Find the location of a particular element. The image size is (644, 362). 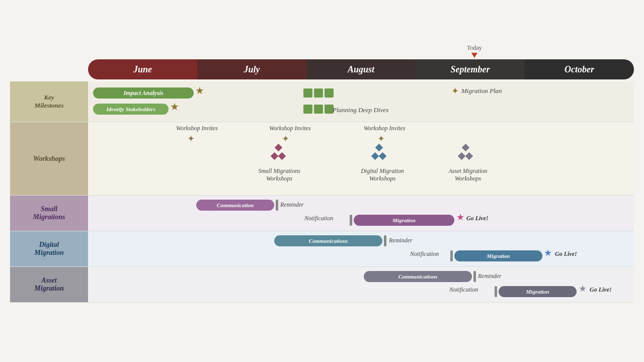

notification-asset-label: Notification is located at coordinates (464, 290).